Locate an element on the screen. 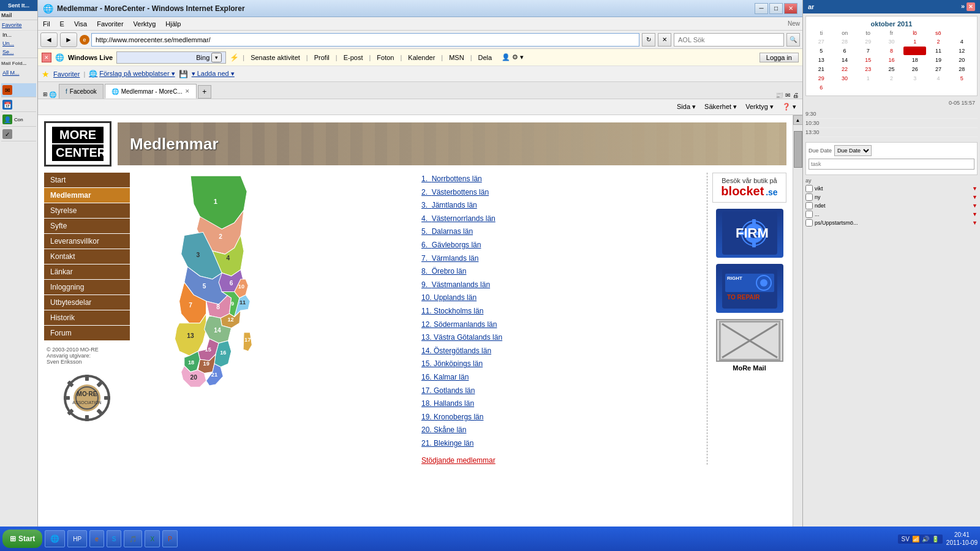  county-20: 20. Skåne län is located at coordinates (558, 430).